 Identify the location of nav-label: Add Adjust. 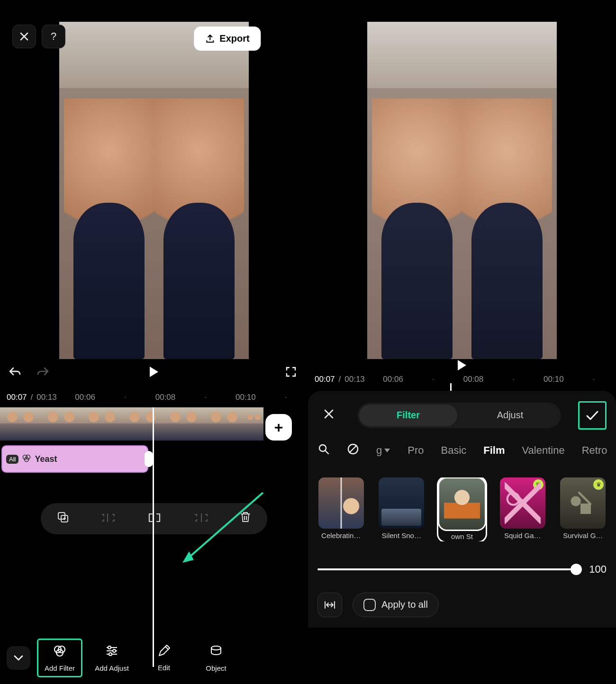
(112, 668).